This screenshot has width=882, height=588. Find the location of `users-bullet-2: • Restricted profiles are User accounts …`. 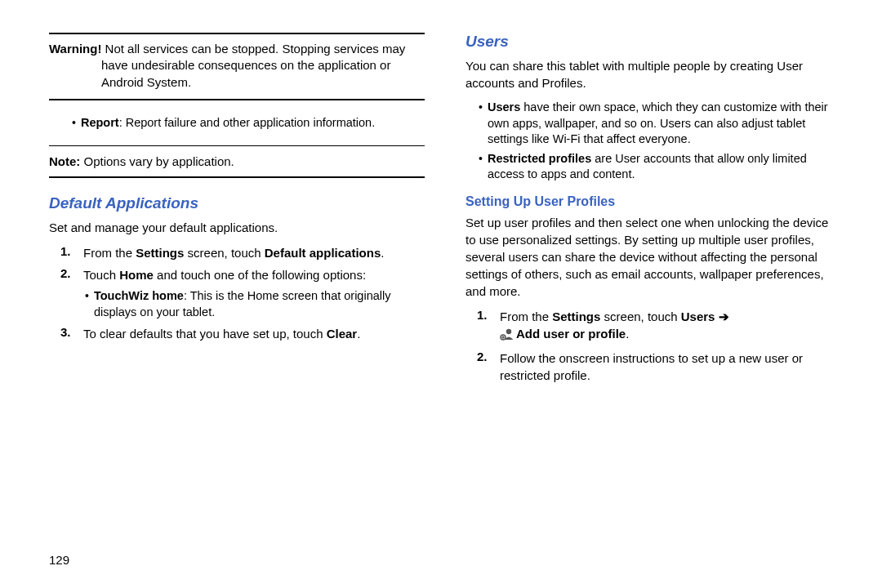

users-bullet-2: • Restricted profiles are User accounts … is located at coordinates (657, 167).